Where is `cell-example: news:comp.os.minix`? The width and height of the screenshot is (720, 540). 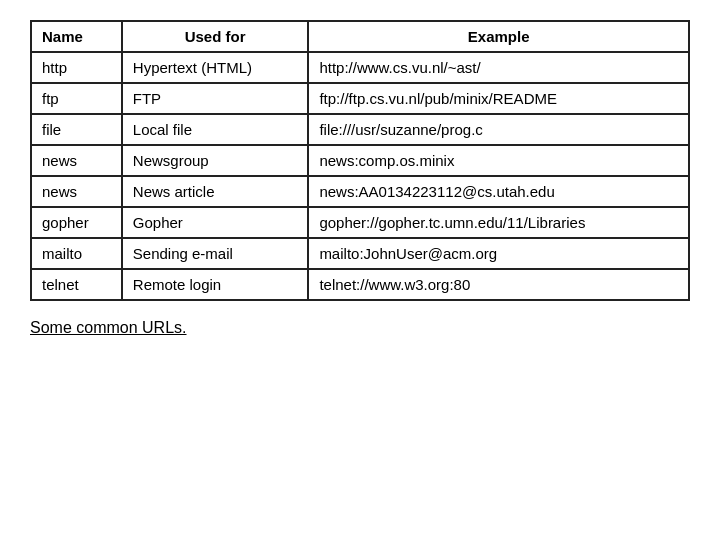 cell-example: news:comp.os.minix is located at coordinates (498, 160).